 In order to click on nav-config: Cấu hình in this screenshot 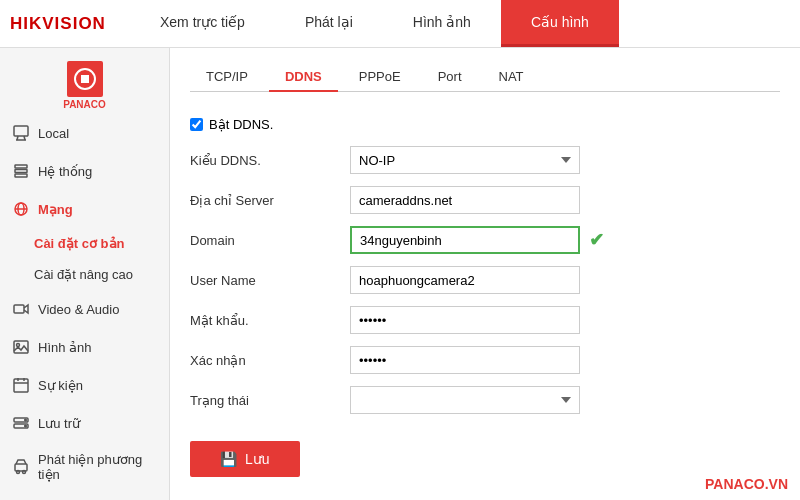, I will do `click(560, 24)`.